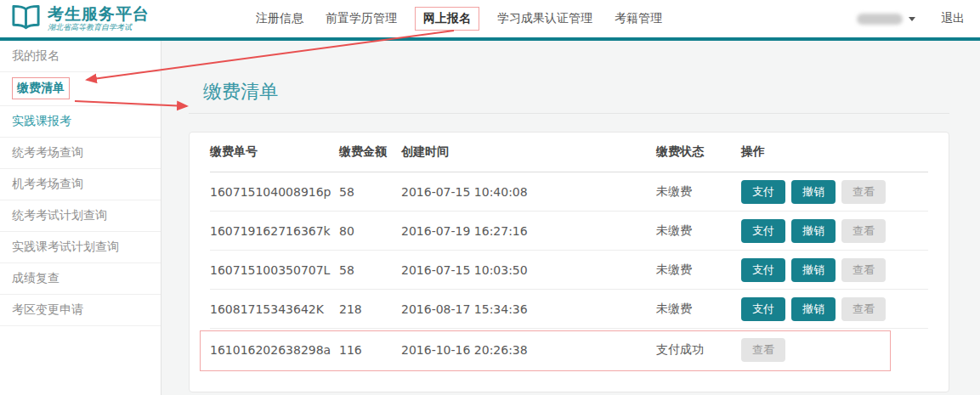 The width and height of the screenshot is (980, 395). Describe the element at coordinates (80, 248) in the screenshot. I see `sidebar-item: 实践课考试计划查询` at that location.